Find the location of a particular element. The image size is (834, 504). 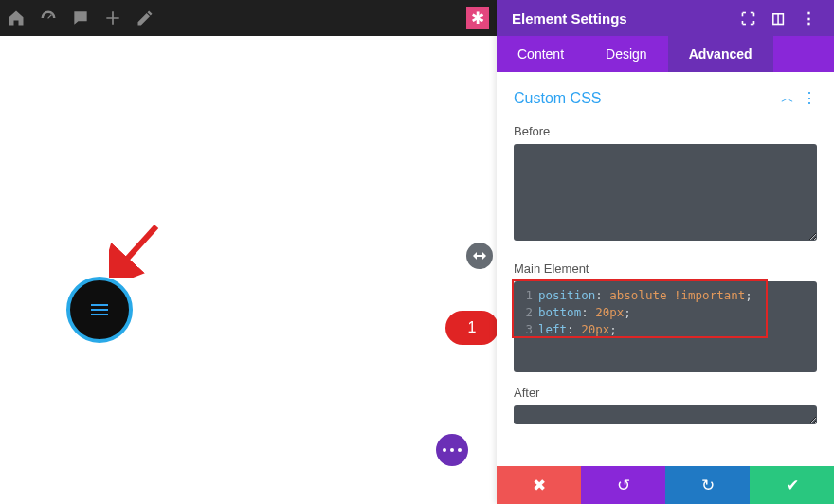

panel-title: Element Settings is located at coordinates (570, 19).